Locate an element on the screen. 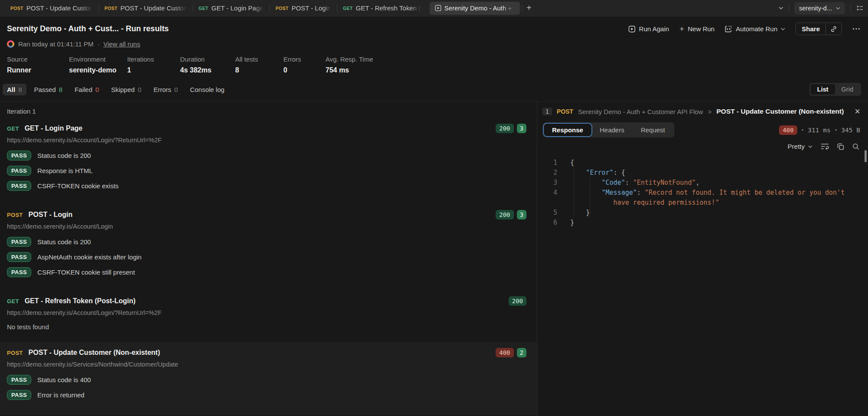 The width and height of the screenshot is (868, 416). tab-overflow-chevron-icon is located at coordinates (781, 8).